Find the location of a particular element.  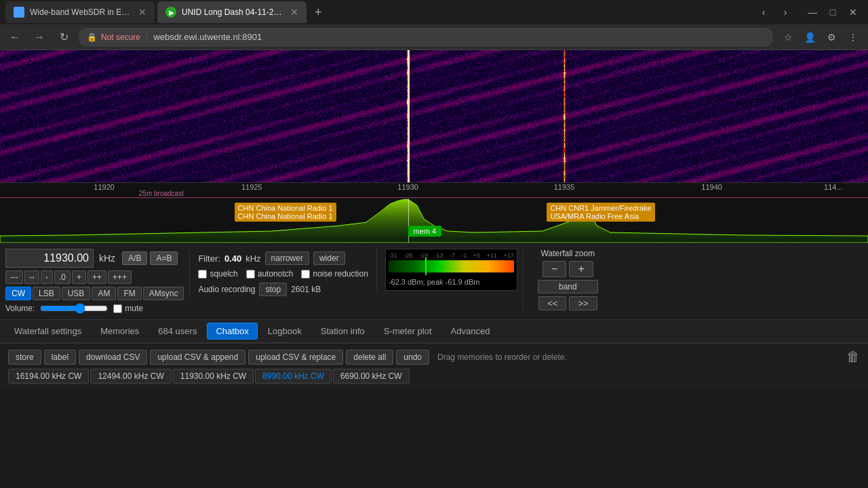

tune-btn-double-minus: -- is located at coordinates (32, 277).